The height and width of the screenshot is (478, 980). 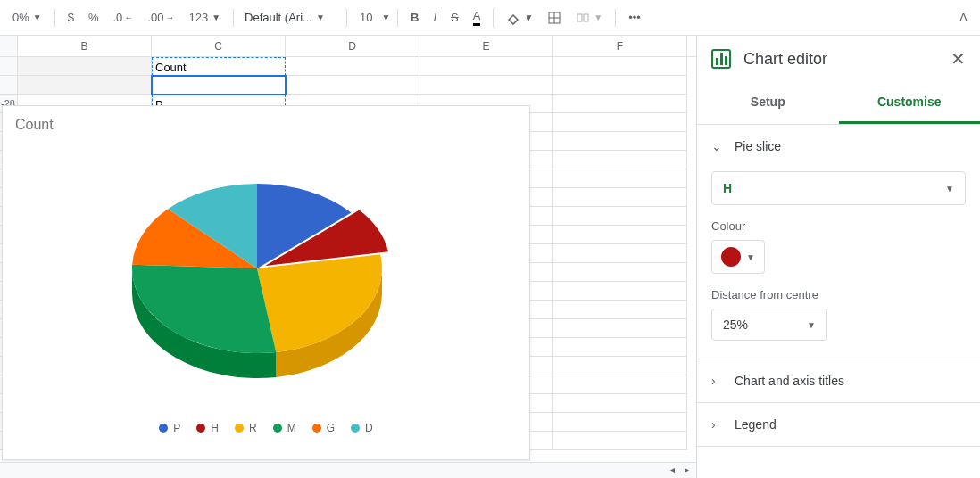 I want to click on more-formats: 123▼, so click(x=204, y=18).